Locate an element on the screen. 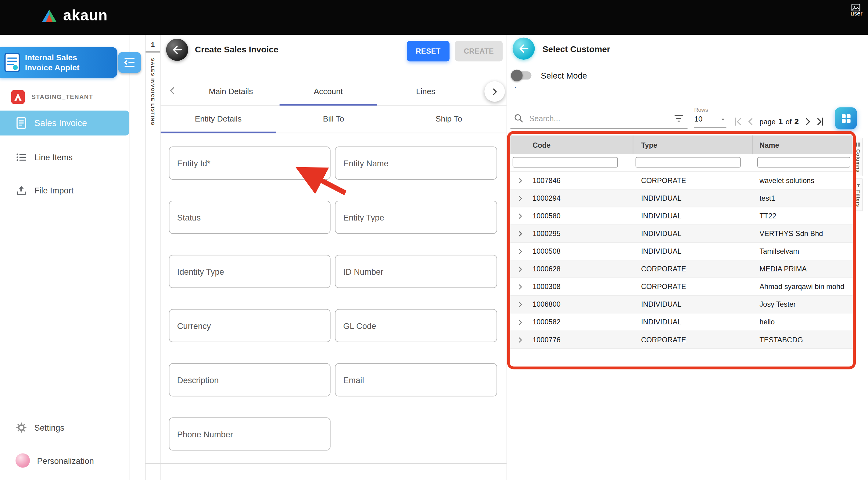 Image resolution: width=868 pixels, height=480 pixels. subtab-ship-to: Ship To is located at coordinates (449, 119).